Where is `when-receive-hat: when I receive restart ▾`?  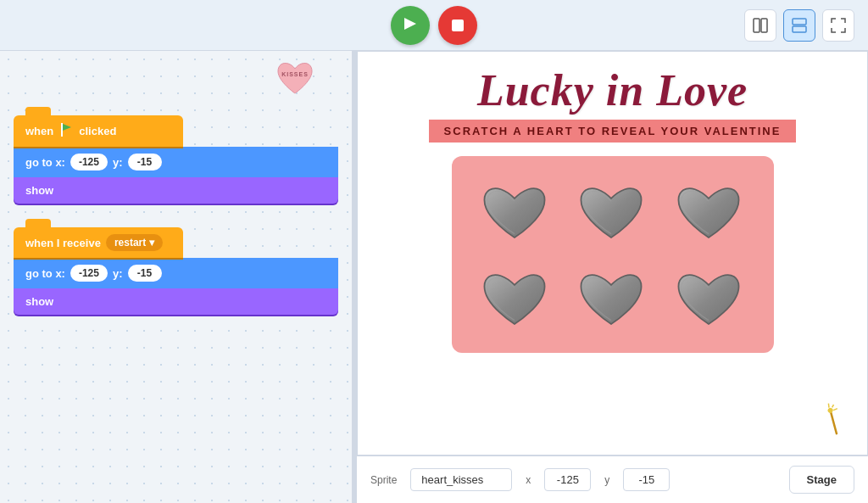
when-receive-hat: when I receive restart ▾ is located at coordinates (98, 243).